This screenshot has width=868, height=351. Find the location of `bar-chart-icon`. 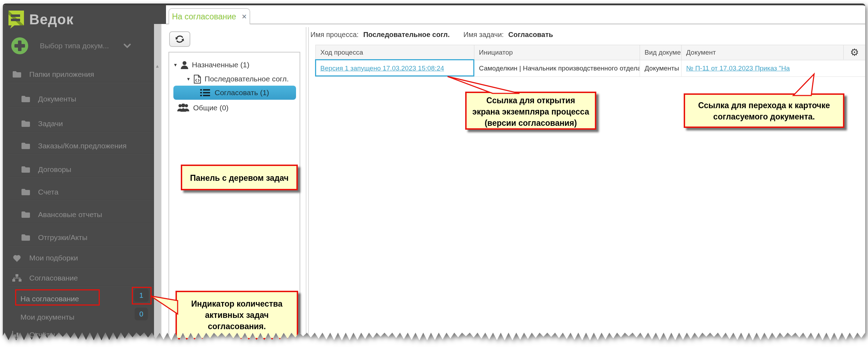

bar-chart-icon is located at coordinates (17, 335).